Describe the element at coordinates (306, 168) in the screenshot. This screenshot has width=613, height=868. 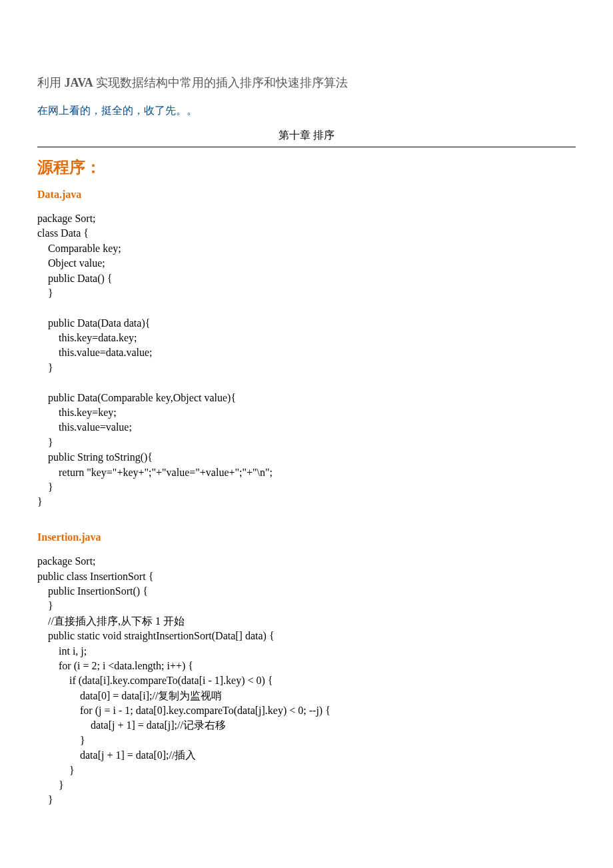
I see `section-heading: 源程序：` at that location.